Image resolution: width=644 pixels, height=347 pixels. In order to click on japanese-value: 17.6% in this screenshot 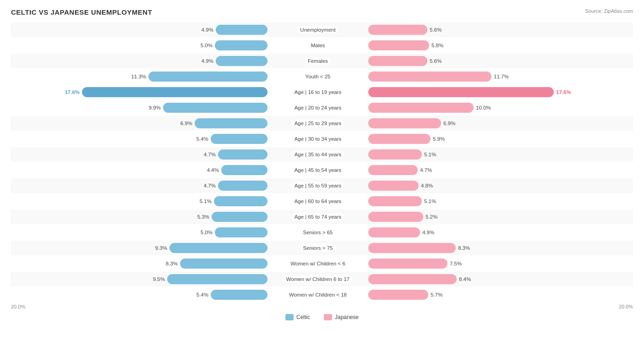, I will do `click(564, 92)`.